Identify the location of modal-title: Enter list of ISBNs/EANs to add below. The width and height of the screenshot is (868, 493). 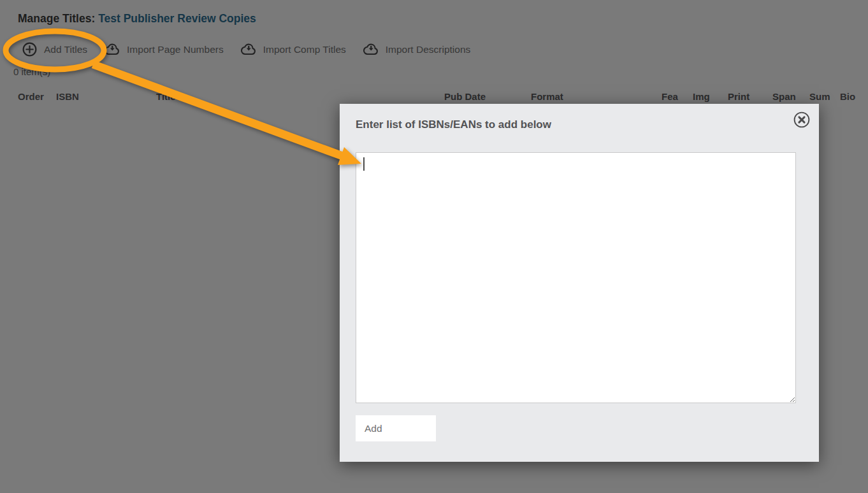
(454, 125).